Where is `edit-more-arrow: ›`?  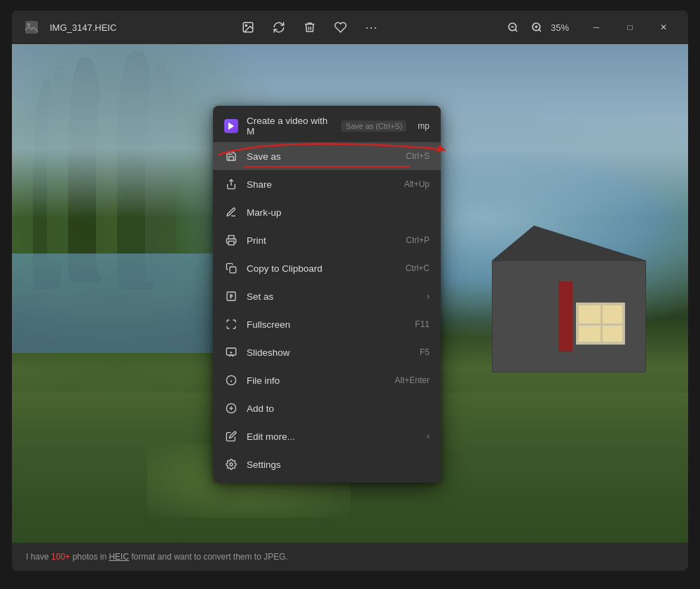 edit-more-arrow: › is located at coordinates (428, 436).